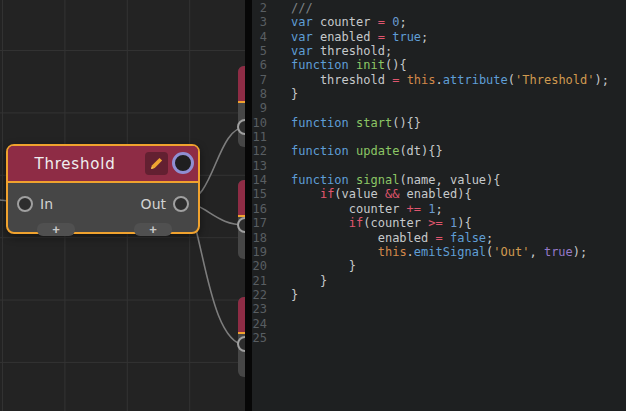 Image resolution: width=626 pixels, height=411 pixels. I want to click on line-number: 4, so click(260, 37).